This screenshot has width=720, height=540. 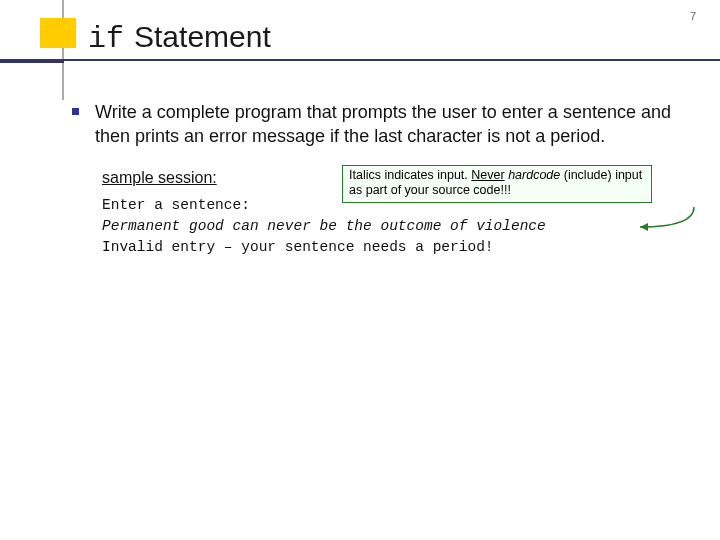 I want to click on callout-hardcode: hardcode, so click(x=534, y=175).